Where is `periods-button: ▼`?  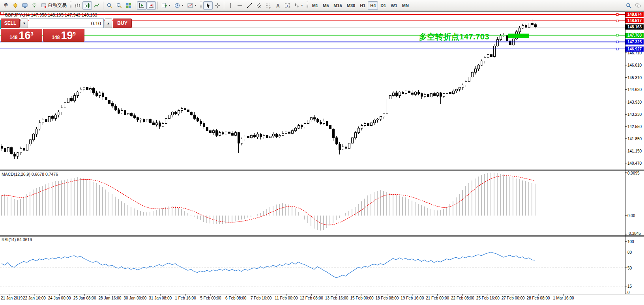
periods-button: ▼ is located at coordinates (179, 6).